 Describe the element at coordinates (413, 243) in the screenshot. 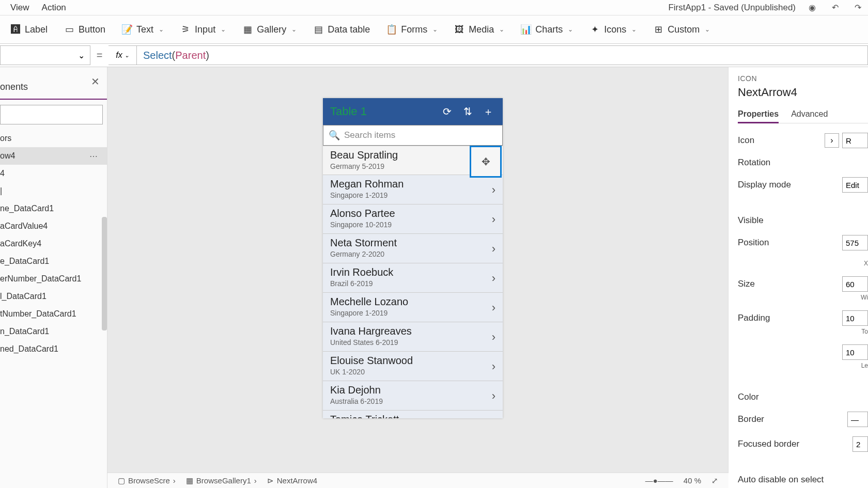

I see `row-title: Neta Storment` at that location.